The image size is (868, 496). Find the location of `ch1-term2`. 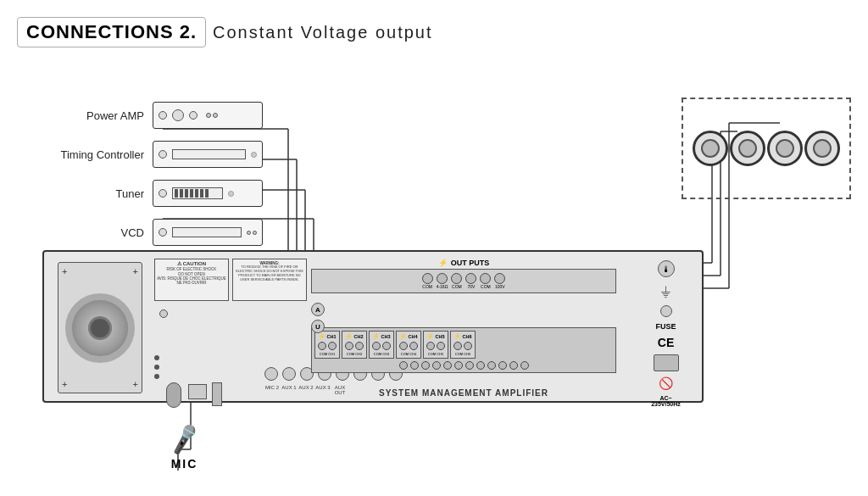

ch1-term2 is located at coordinates (332, 346).